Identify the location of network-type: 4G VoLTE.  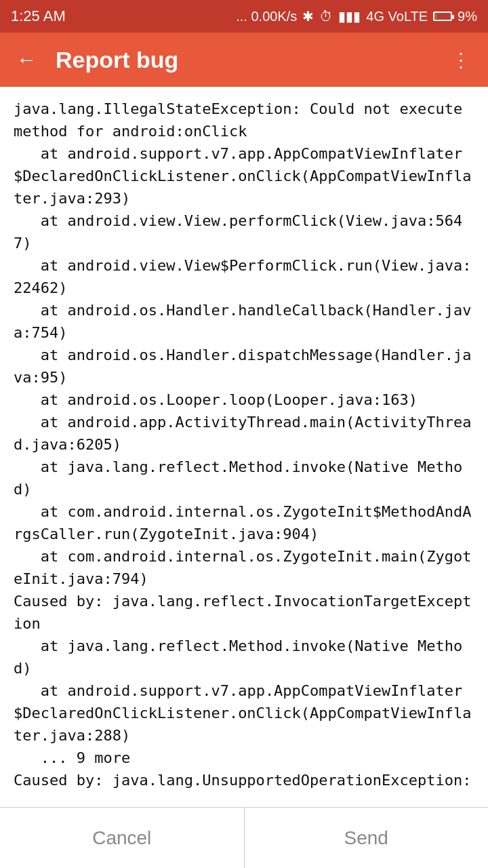
(397, 16).